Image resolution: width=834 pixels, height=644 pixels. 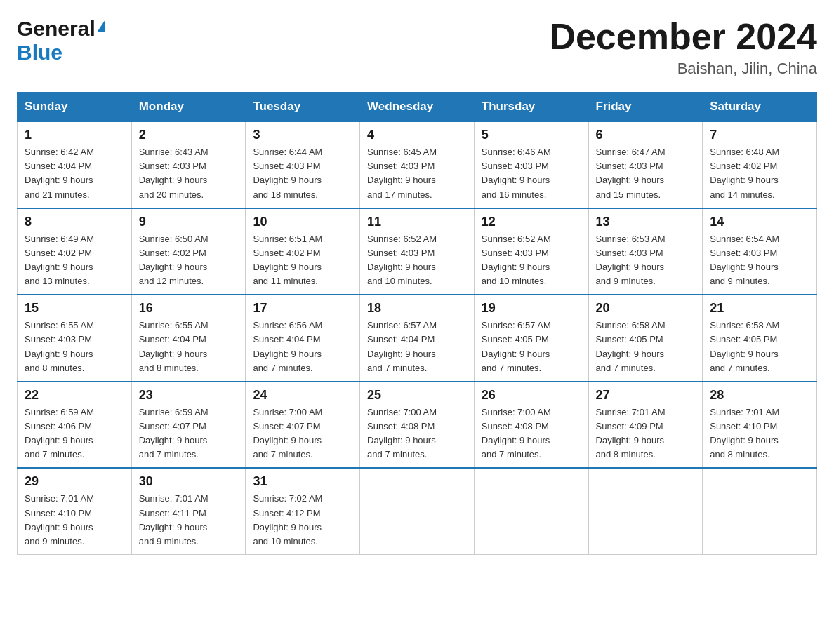 What do you see at coordinates (303, 396) in the screenshot?
I see `day-number: 24` at bounding box center [303, 396].